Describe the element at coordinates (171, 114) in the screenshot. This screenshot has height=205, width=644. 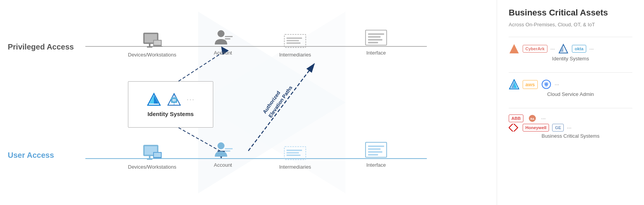
I see `identity-systems-label: Identity Systems` at that location.